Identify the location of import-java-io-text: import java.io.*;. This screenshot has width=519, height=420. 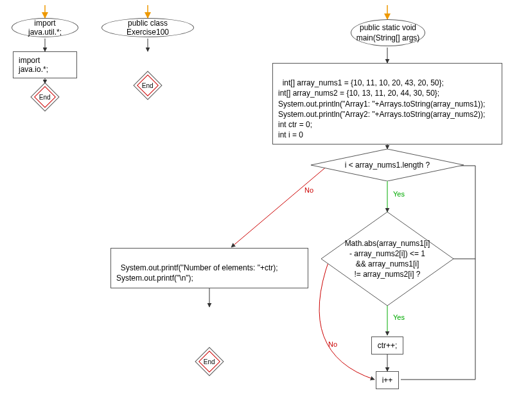
(33, 65).